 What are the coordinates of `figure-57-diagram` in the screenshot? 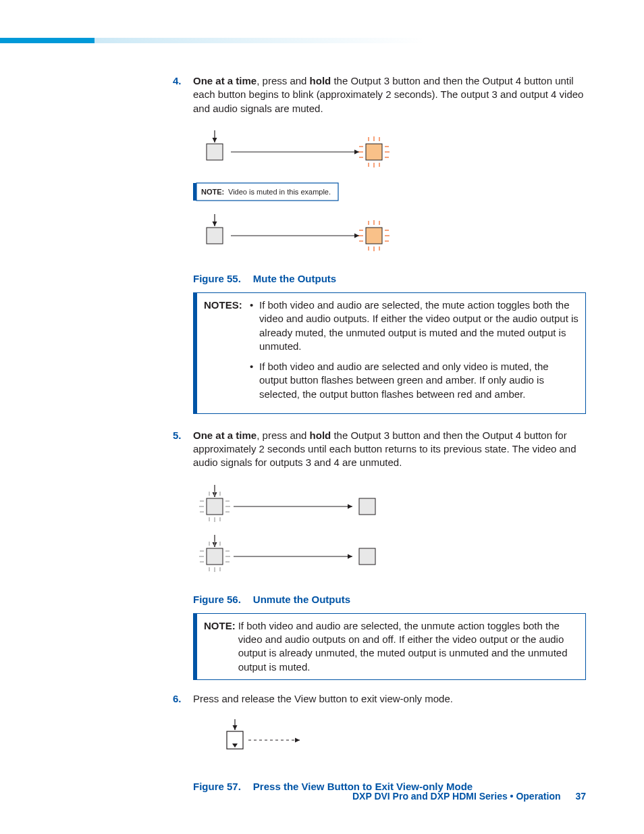 It's located at (403, 737).